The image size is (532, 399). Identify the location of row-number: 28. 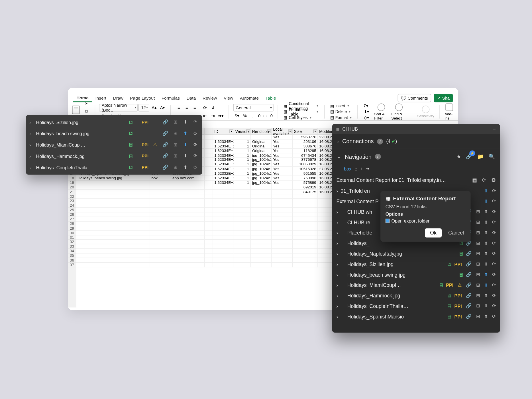
(72, 224).